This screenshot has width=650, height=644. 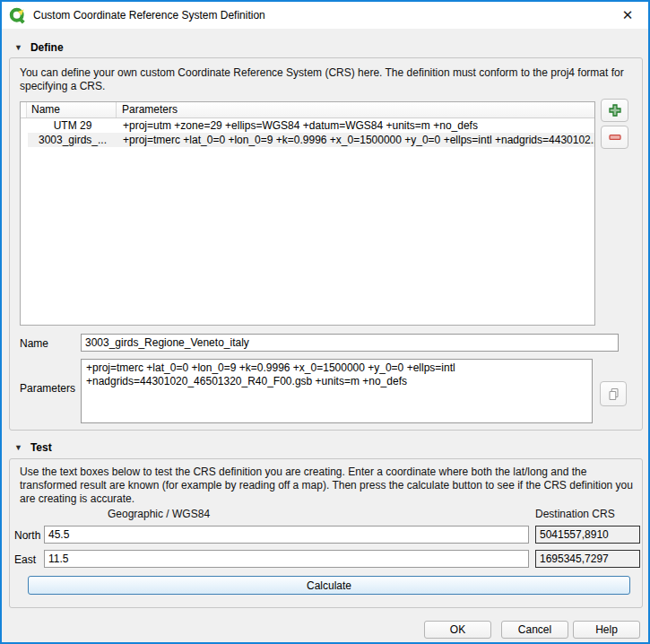 What do you see at coordinates (328, 486) in the screenshot?
I see `test-description: Use the text boxes below to test the CRS…` at bounding box center [328, 486].